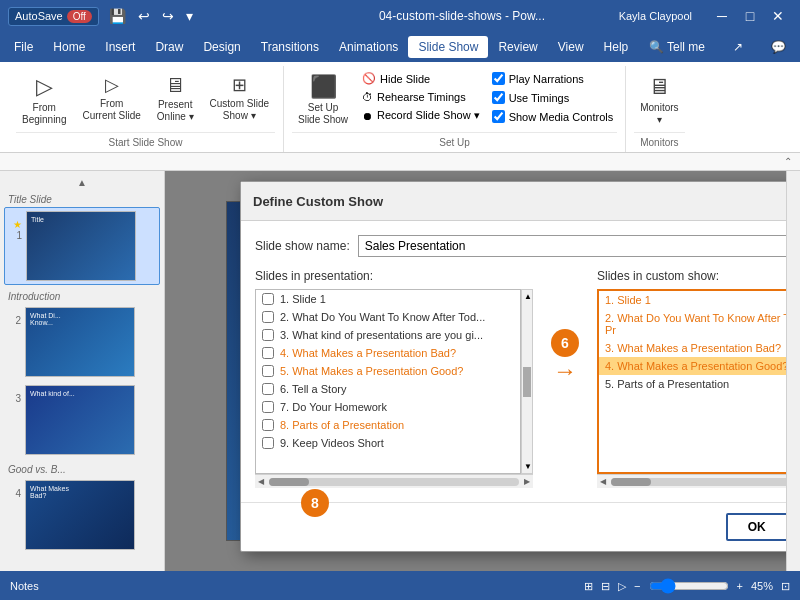 The height and width of the screenshot is (600, 800). What do you see at coordinates (527, 382) in the screenshot?
I see `left-list-scrollbar: ▲ ▼` at bounding box center [527, 382].